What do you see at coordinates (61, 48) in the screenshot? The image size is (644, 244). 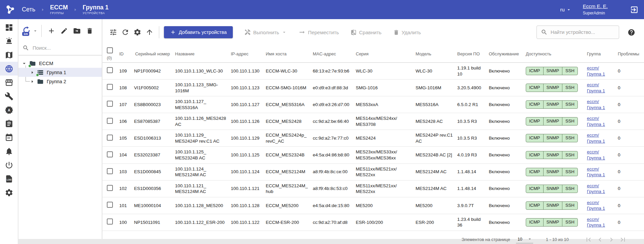 I see `tree-search-input` at bounding box center [61, 48].